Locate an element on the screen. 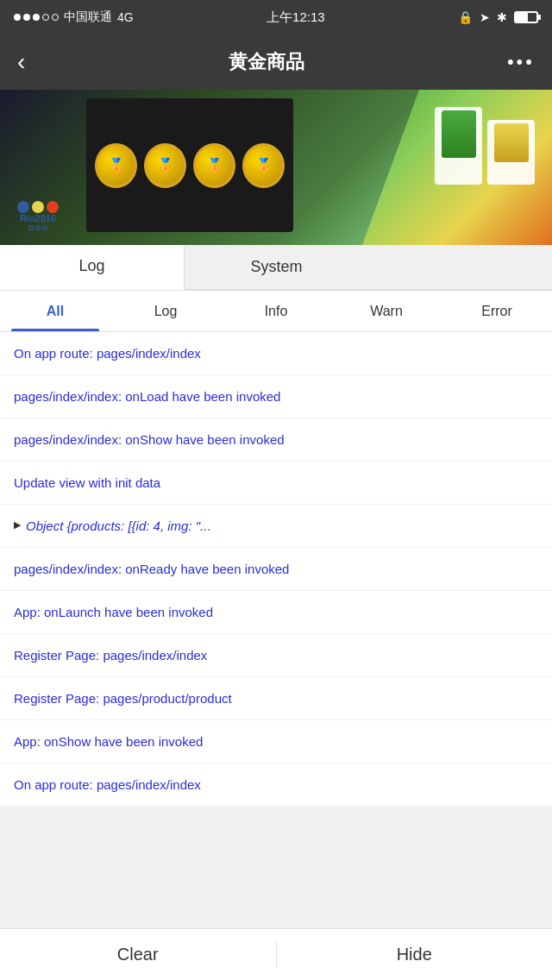  log-item-5: ▶ Object {products: [{id: 4, img: "... is located at coordinates (276, 526).